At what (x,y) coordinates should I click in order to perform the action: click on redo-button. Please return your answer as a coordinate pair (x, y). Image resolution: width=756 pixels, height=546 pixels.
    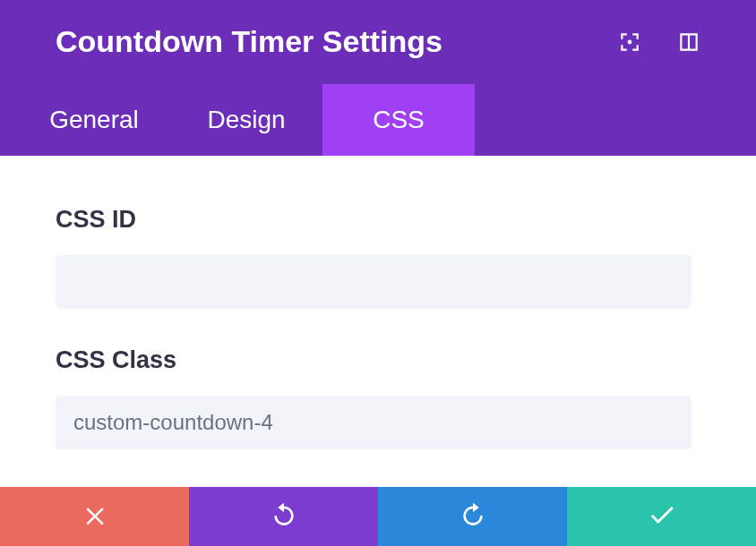
    Looking at the image, I should click on (473, 516).